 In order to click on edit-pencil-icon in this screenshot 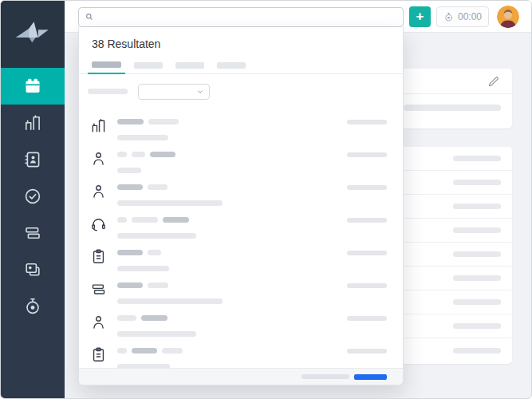, I will do `click(494, 81)`.